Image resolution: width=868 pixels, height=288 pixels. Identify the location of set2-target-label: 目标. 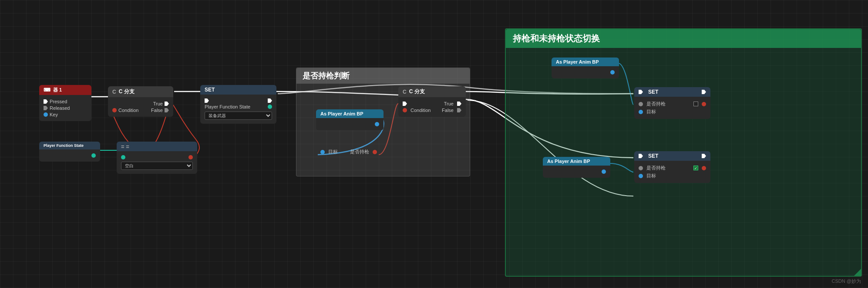
(651, 112).